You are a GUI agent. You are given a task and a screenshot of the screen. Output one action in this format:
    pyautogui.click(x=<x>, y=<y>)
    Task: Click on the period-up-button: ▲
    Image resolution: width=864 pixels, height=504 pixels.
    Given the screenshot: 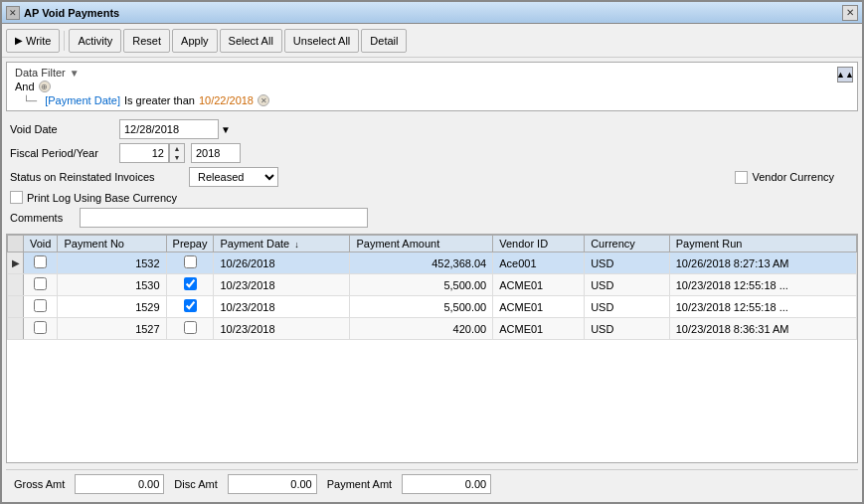 What is the action you would take?
    pyautogui.click(x=177, y=149)
    